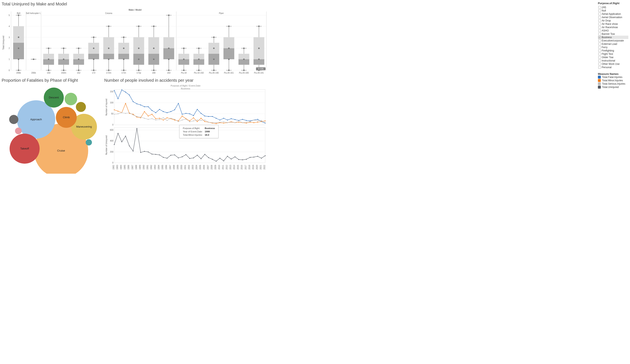 The image size is (630, 364). Describe the element at coordinates (613, 8) in the screenshot. I see `filter-option: (All)` at that location.